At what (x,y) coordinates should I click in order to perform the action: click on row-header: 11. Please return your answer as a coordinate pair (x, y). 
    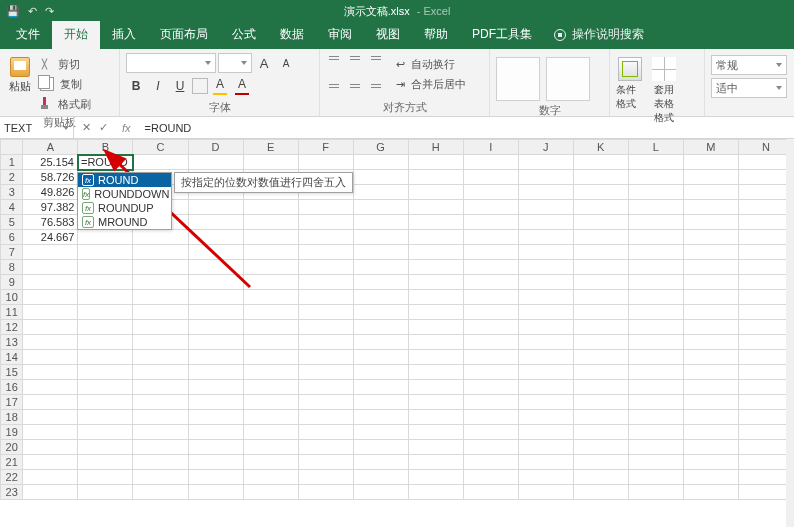
    Looking at the image, I should click on (12, 312).